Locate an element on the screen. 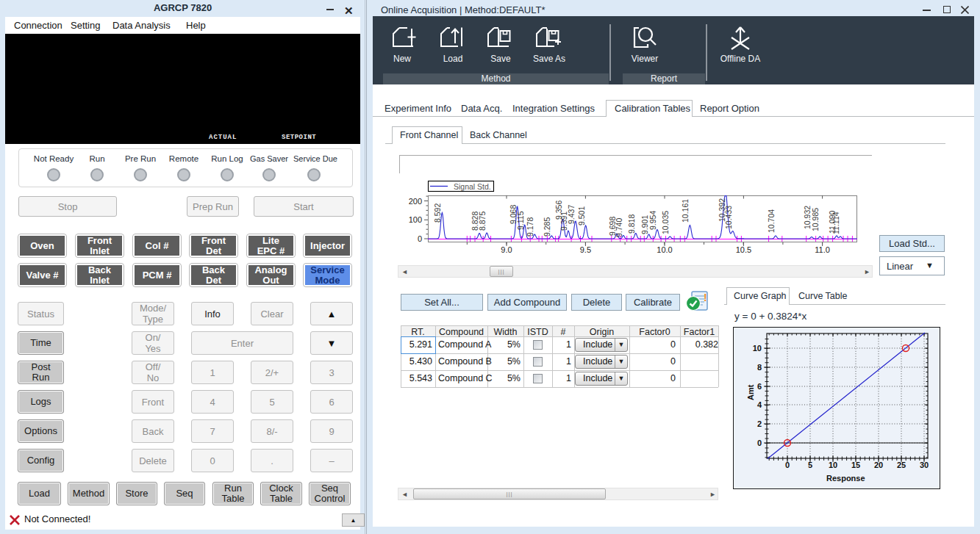 This screenshot has width=980, height=534. svg-text: 25 is located at coordinates (901, 465).